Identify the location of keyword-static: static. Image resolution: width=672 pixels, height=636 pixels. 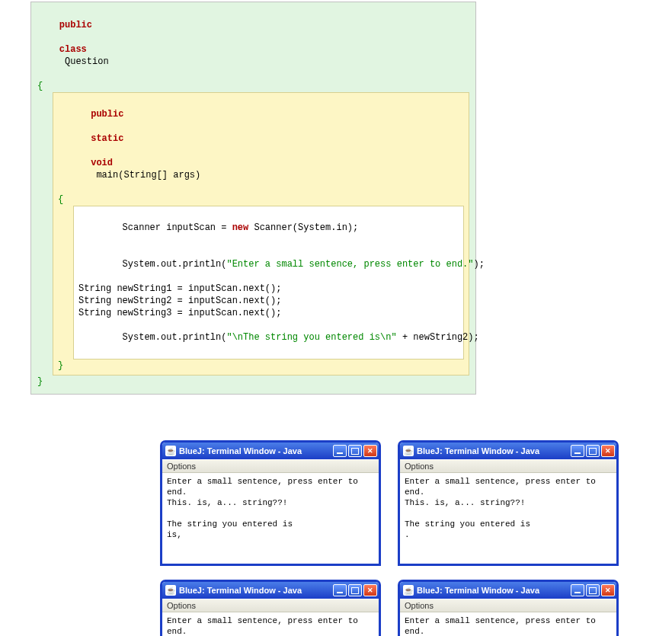
(107, 139).